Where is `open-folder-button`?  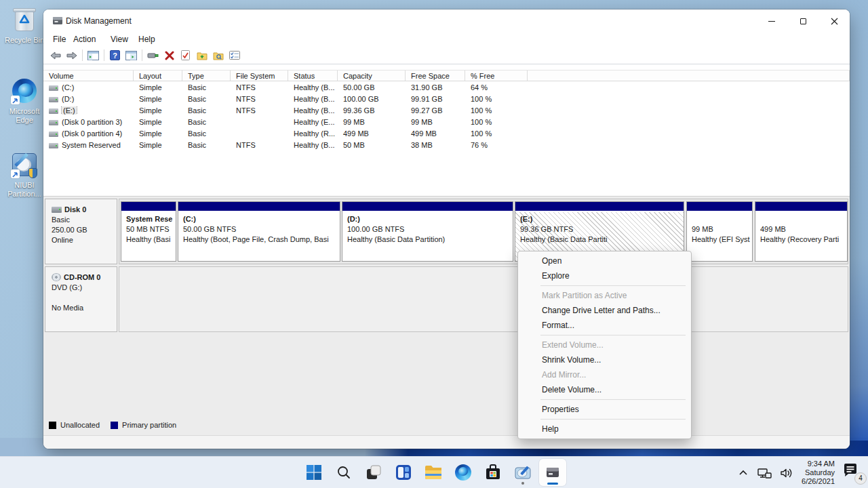 open-folder-button is located at coordinates (202, 56).